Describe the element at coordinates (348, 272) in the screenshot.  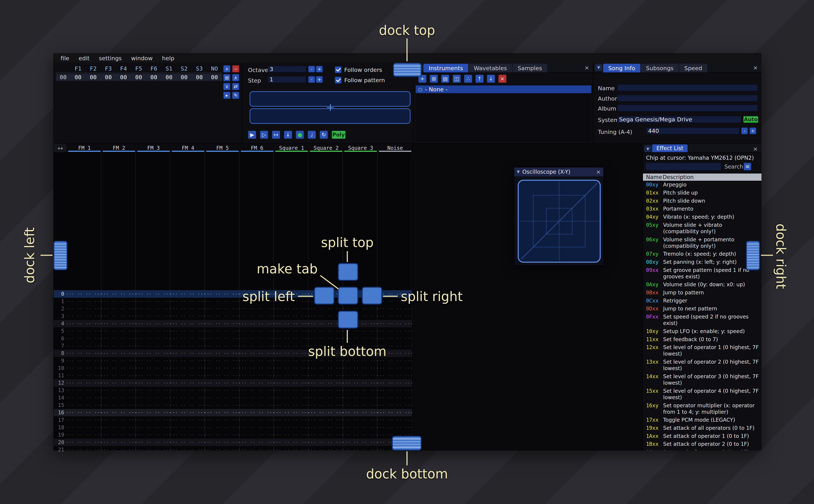
I see `split-top-target` at that location.